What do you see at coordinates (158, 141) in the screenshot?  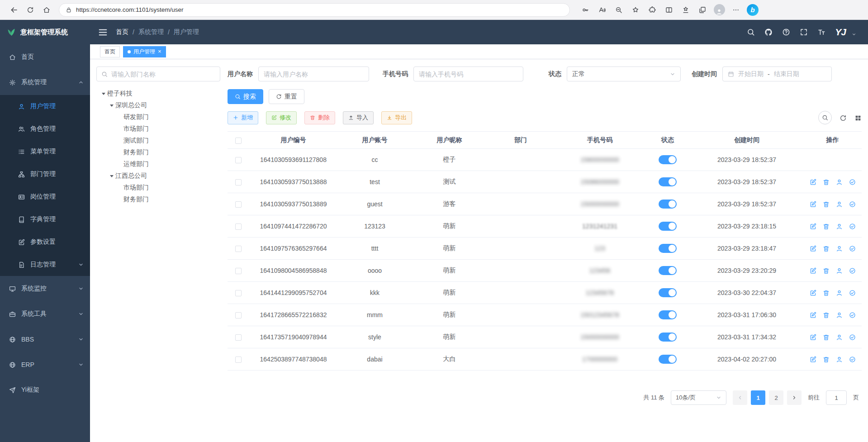 I see `tree-node: 测试部门` at bounding box center [158, 141].